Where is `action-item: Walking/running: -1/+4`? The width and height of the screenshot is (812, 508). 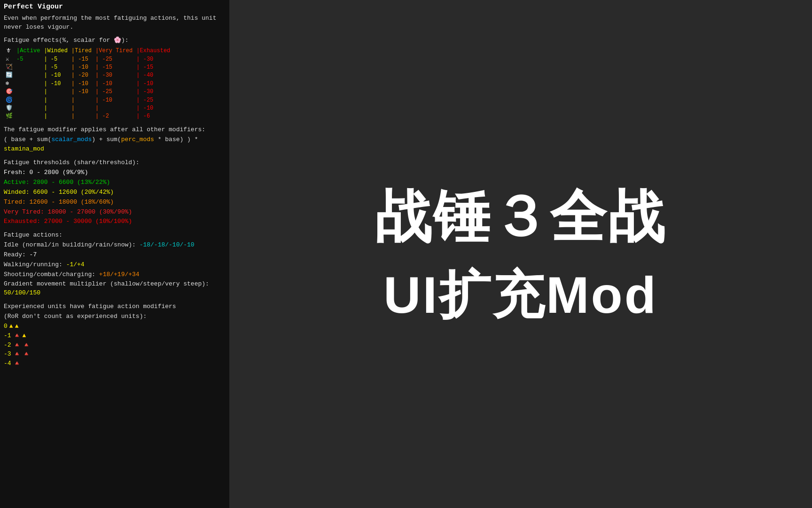
action-item: Walking/running: -1/+4 is located at coordinates (115, 265).